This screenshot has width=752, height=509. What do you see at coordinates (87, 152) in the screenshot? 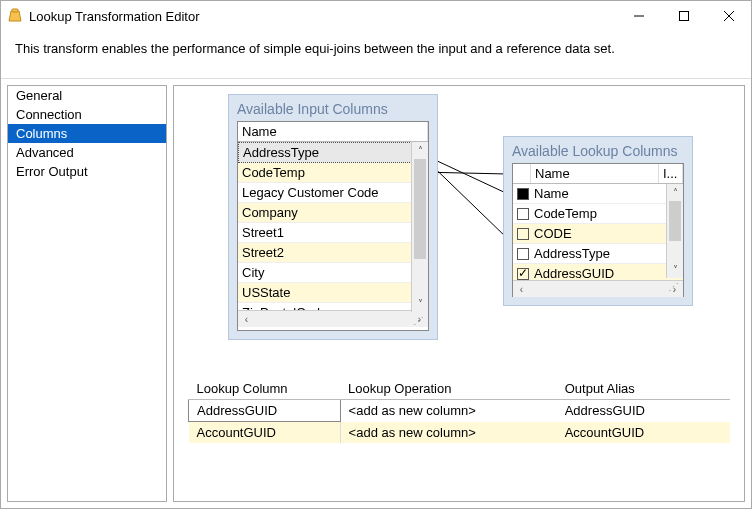
I see `sidebar-item-advanced: Advanced` at bounding box center [87, 152].